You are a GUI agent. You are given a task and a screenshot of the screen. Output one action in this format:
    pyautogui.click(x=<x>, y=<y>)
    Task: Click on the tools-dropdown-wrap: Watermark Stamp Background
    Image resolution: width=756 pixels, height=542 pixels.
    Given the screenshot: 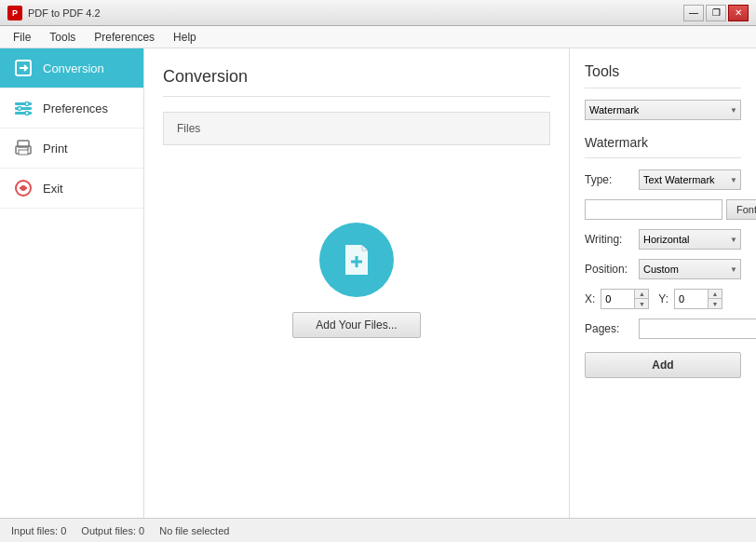 What is the action you would take?
    pyautogui.click(x=663, y=110)
    